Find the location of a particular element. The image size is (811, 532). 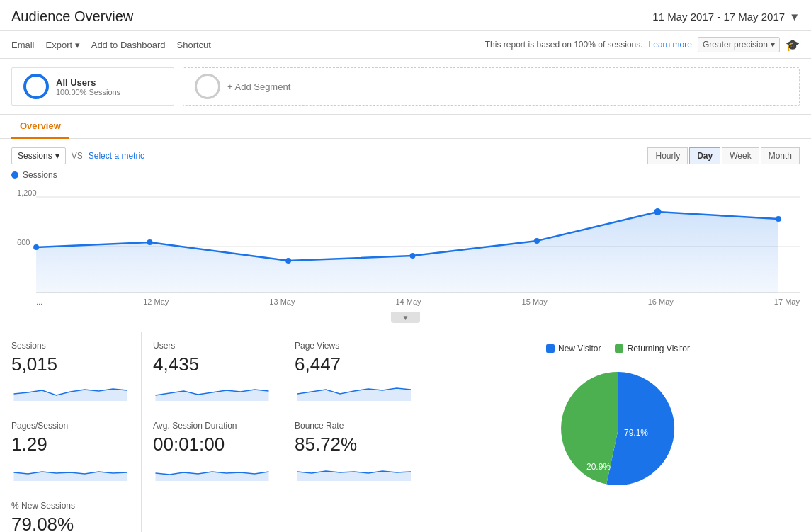

all-users-segment: All Users 100.00% Sessions is located at coordinates (93, 86).